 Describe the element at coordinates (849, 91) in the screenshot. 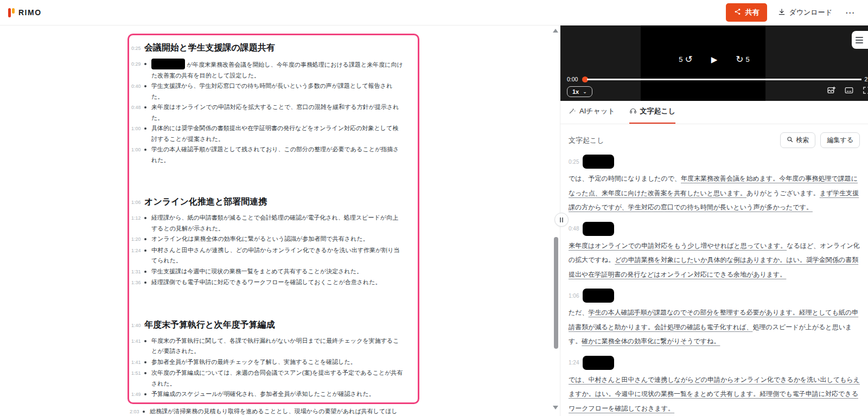

I see `subtitles-icon` at that location.